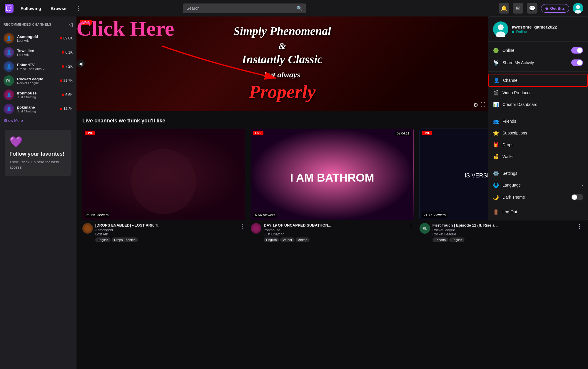 This screenshot has width=588, height=369. I want to click on dropdown-subscriptions-item: ⭐ Subscriptions, so click(538, 133).